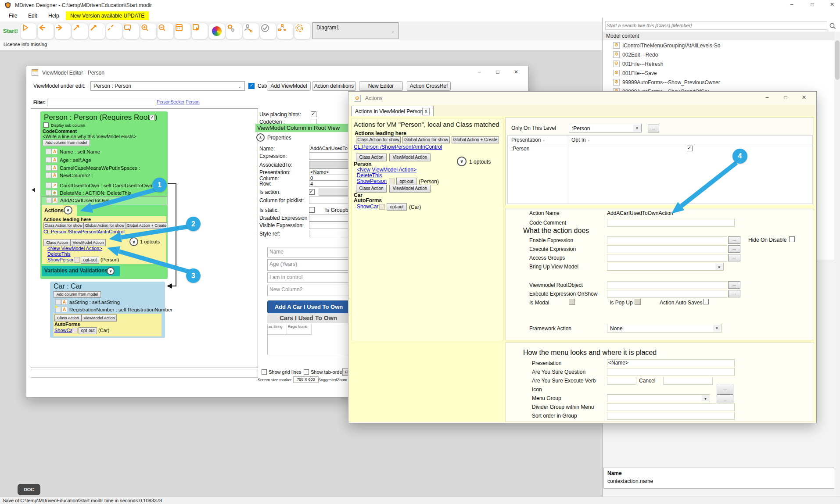 The height and width of the screenshot is (504, 840). I want to click on cl-person-link: CL:Person /ShowPersonIAmInControl, so click(398, 147).